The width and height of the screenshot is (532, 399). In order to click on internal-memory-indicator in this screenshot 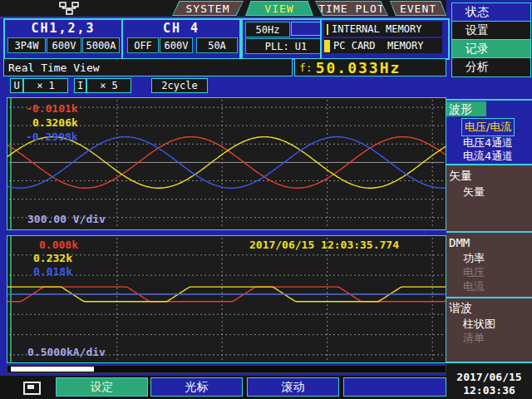, I will do `click(328, 30)`.